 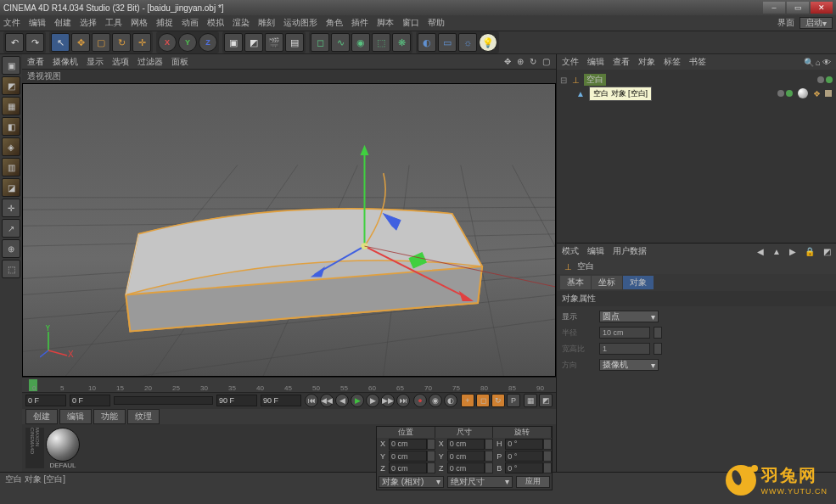 What do you see at coordinates (35, 42) in the screenshot?
I see `redo-button: ↷` at bounding box center [35, 42].